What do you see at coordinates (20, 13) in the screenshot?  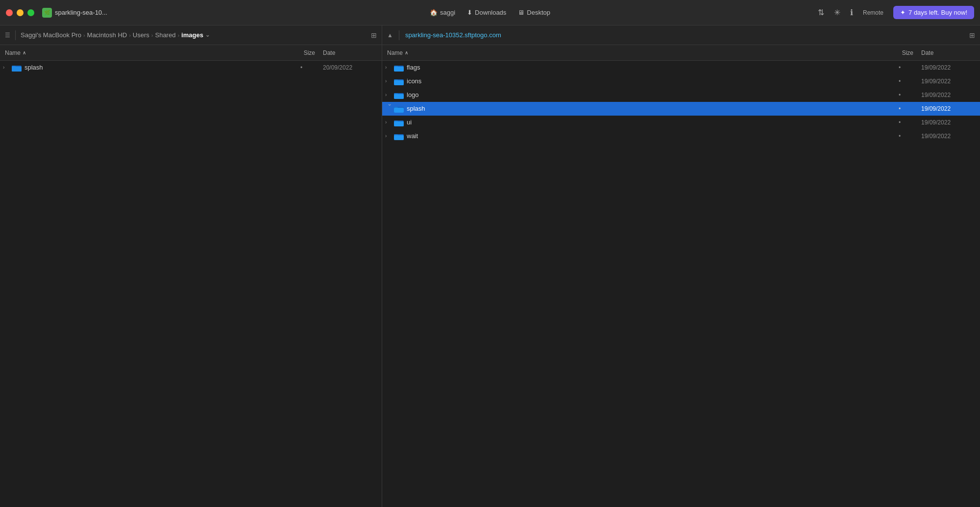 I see `minimize-button` at bounding box center [20, 13].